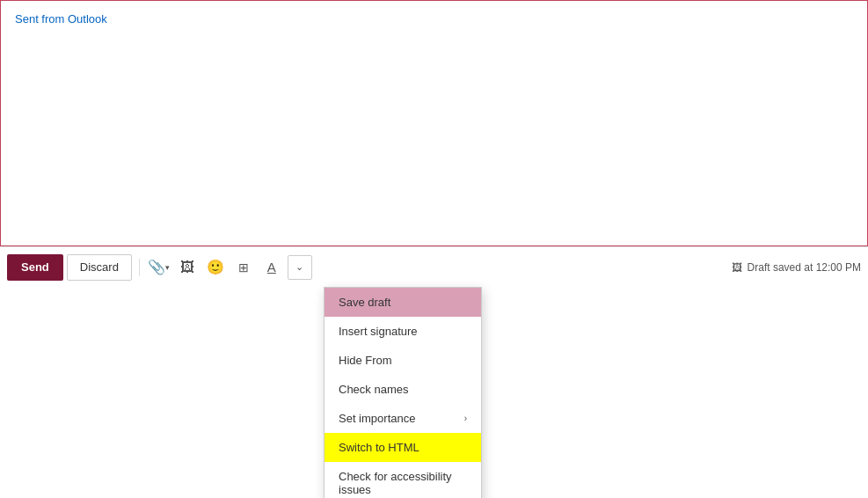 The height and width of the screenshot is (498, 868). What do you see at coordinates (403, 389) in the screenshot?
I see `dropdown-item-3: Check names` at bounding box center [403, 389].